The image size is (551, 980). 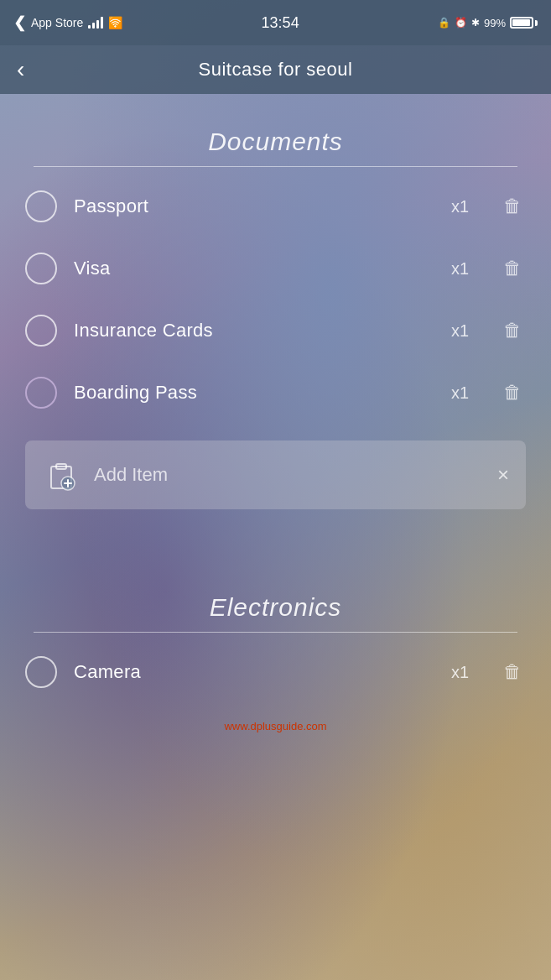 I want to click on insurance-count: x1, so click(x=460, y=331).